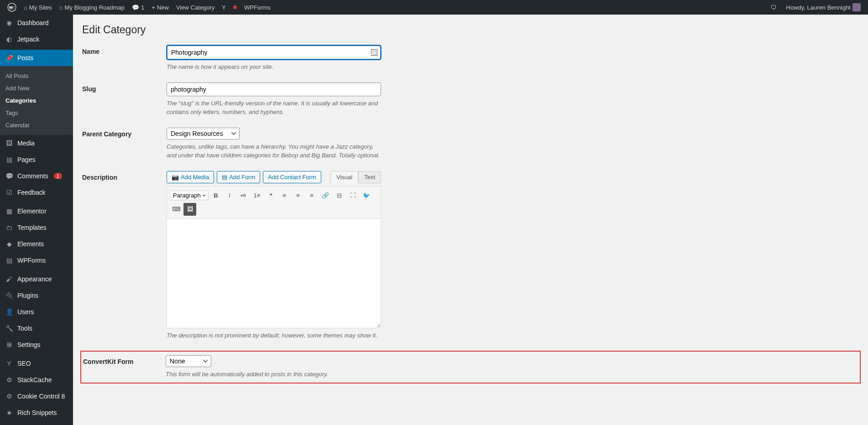 The image size is (868, 425). Describe the element at coordinates (37, 260) in the screenshot. I see `sidebar-wpforms: ▤ WPForms` at that location.